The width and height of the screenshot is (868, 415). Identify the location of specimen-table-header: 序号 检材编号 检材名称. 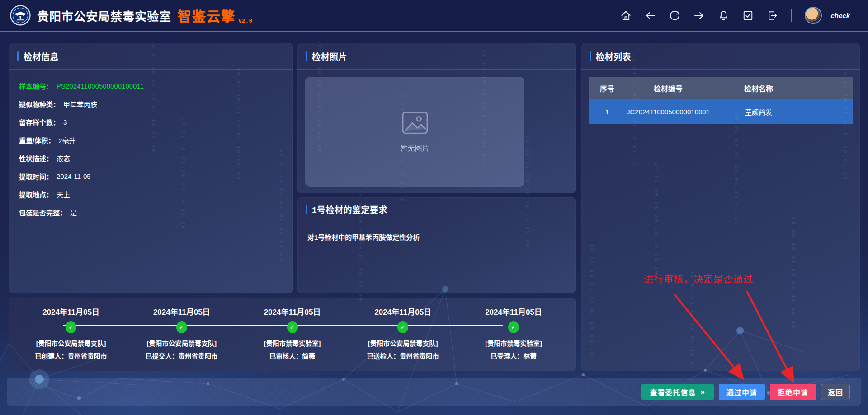
(721, 88).